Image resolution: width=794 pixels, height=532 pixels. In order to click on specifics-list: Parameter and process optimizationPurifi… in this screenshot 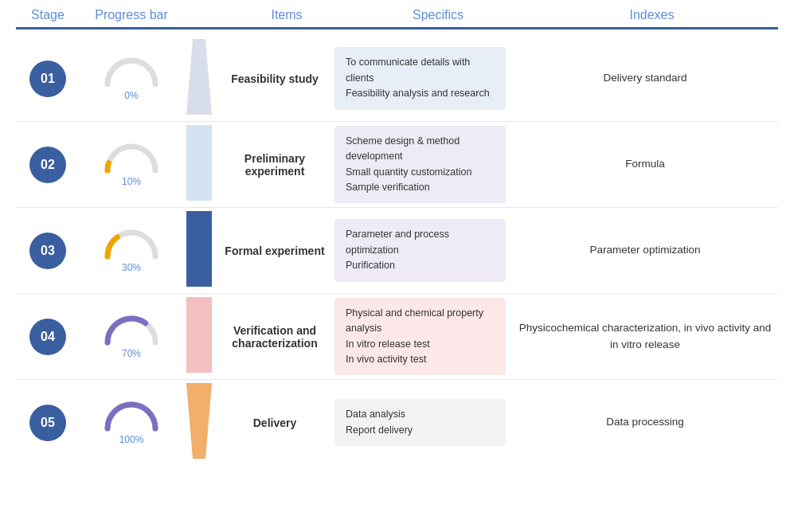, I will do `click(420, 250)`.